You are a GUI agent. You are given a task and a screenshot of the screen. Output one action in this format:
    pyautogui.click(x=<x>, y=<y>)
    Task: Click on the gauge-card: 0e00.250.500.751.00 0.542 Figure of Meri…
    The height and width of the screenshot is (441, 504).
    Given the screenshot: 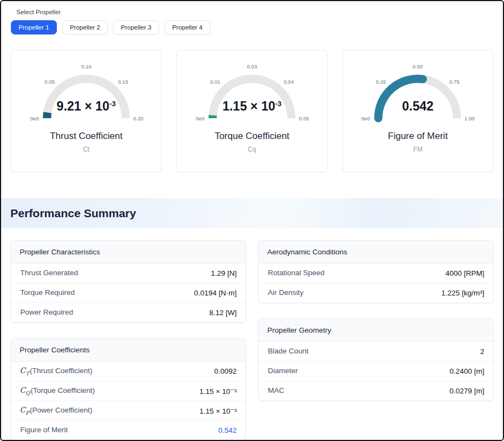 What is the action you would take?
    pyautogui.click(x=418, y=111)
    